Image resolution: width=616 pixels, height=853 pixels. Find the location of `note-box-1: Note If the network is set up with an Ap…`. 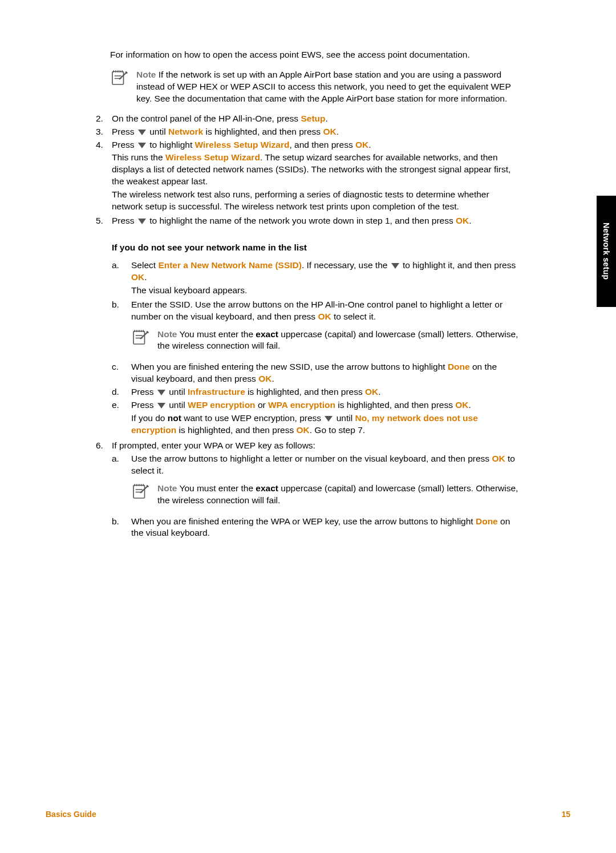

note-box-1: Note If the network is set up with an Ap… is located at coordinates (315, 87).